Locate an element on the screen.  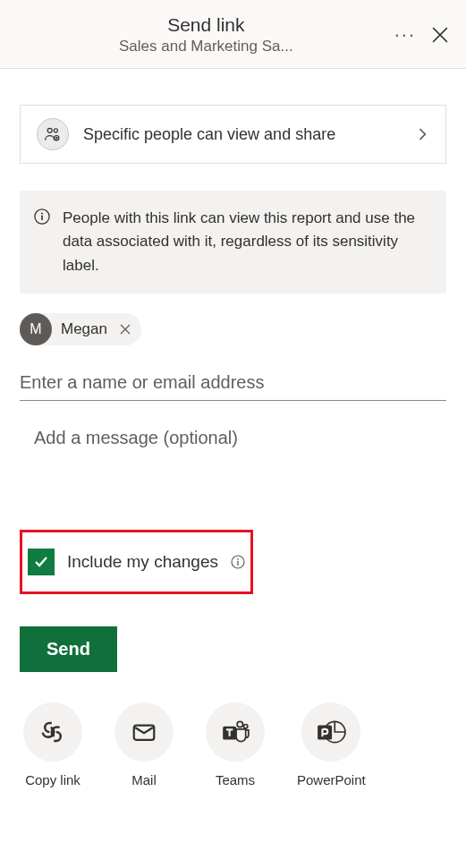
copy-link-label: Copy link is located at coordinates (53, 780).